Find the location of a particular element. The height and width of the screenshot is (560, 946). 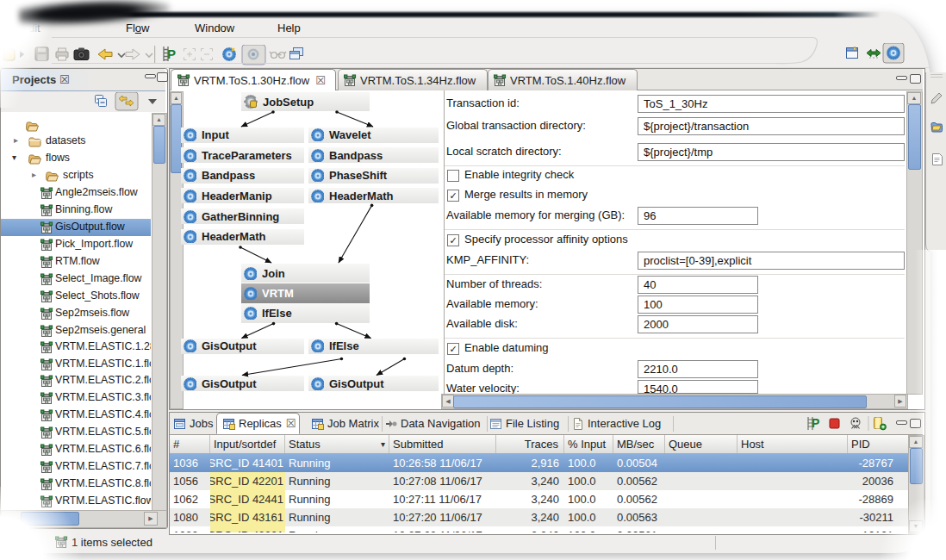

svg-text: P is located at coordinates (815, 423).